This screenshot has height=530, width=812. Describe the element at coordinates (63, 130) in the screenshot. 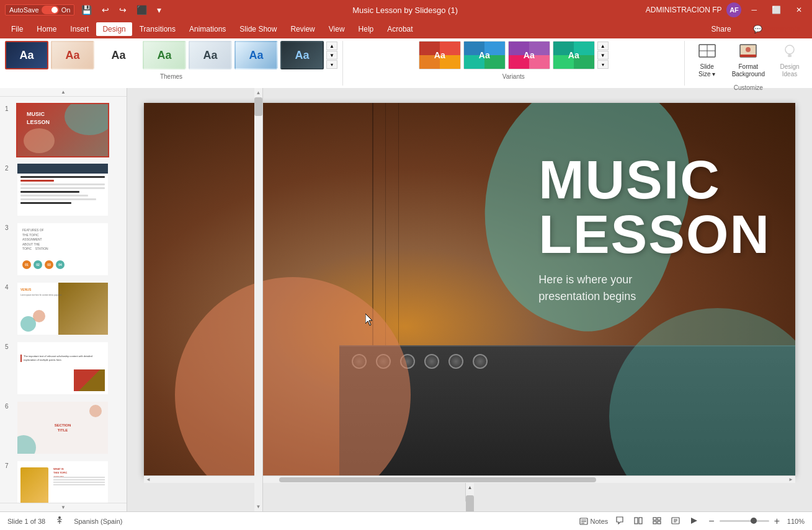

I see `slide-item-1: 1 MUSICLESSON` at that location.